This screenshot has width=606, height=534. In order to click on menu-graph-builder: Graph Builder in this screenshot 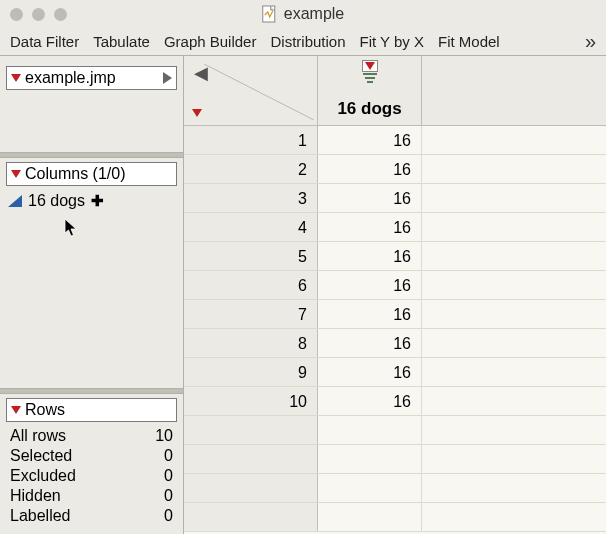, I will do `click(210, 42)`.